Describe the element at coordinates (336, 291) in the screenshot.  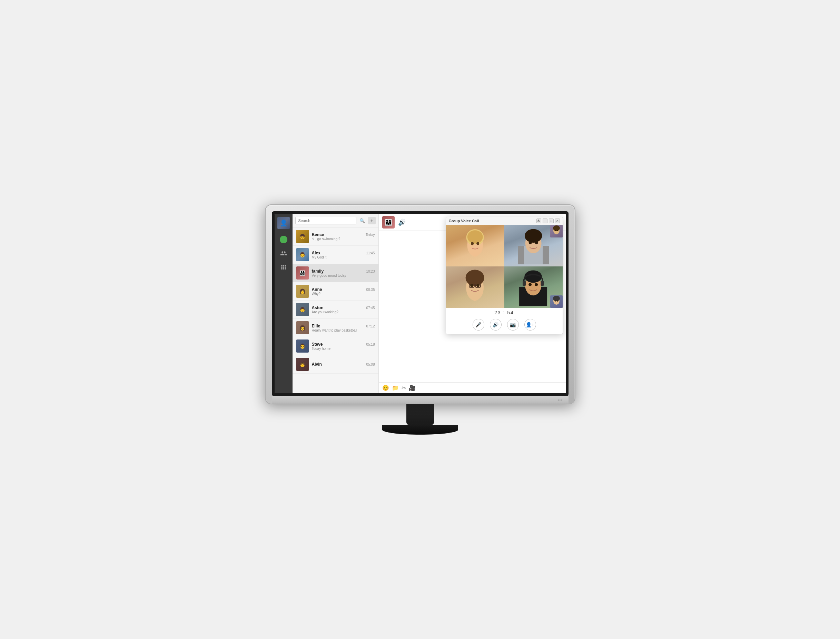
I see `contact-item-anne: 👩 Anne 08:35 Why?` at that location.